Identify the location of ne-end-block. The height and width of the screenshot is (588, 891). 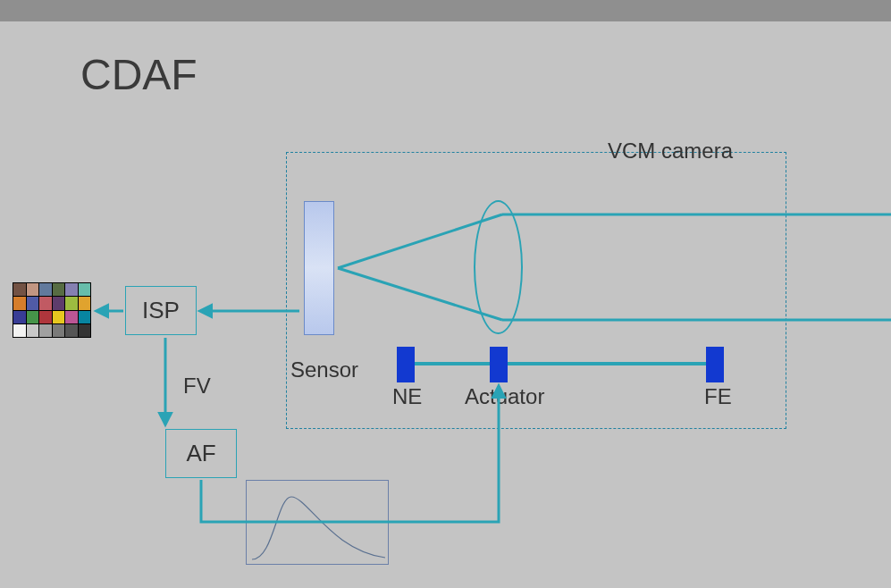
(406, 365).